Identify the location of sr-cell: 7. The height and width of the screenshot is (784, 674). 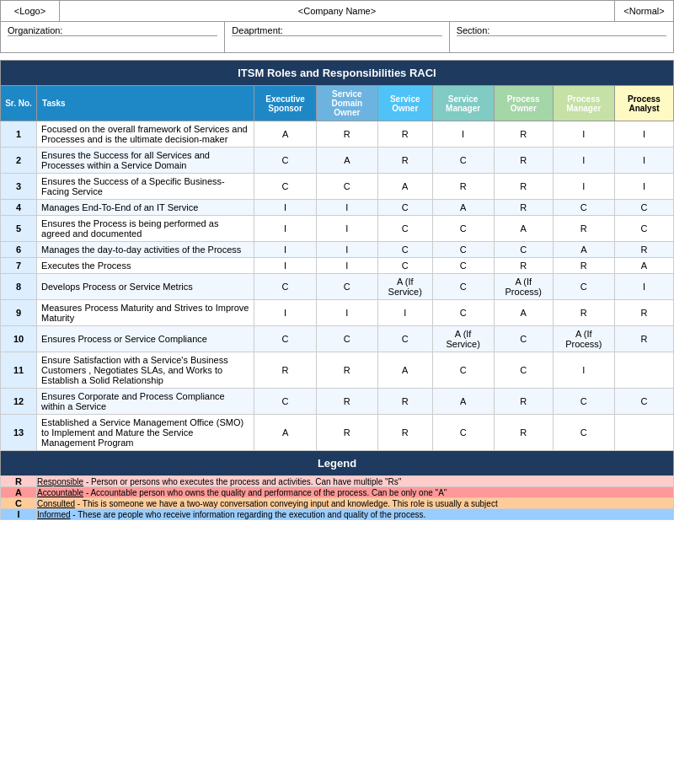
(19, 266).